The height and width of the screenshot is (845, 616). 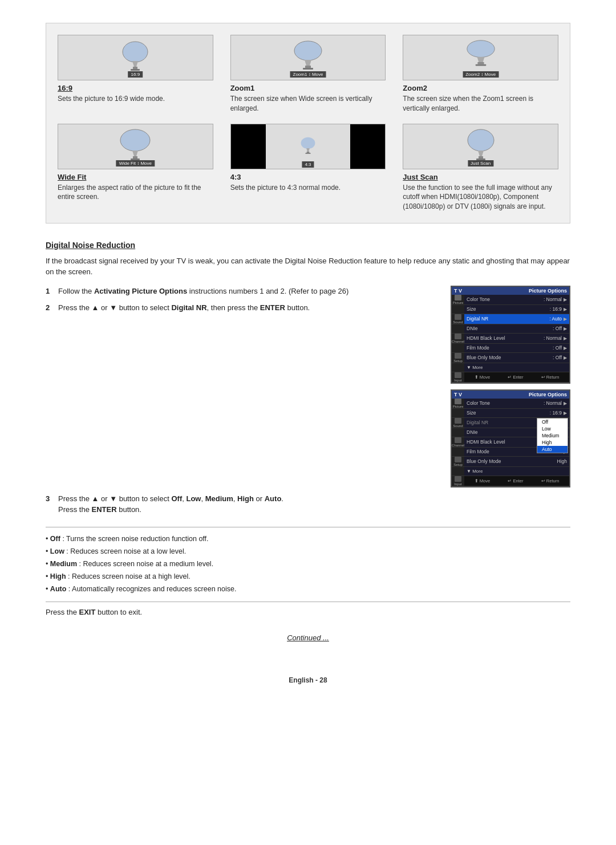 What do you see at coordinates (308, 245) in the screenshot?
I see `section-title: Digital Noise Reduction` at bounding box center [308, 245].